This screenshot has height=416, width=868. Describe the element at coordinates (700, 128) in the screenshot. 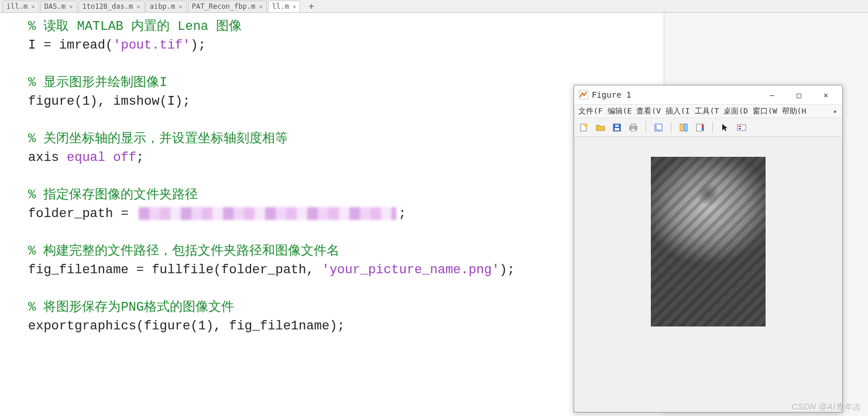

I see `colorbar-icon` at that location.